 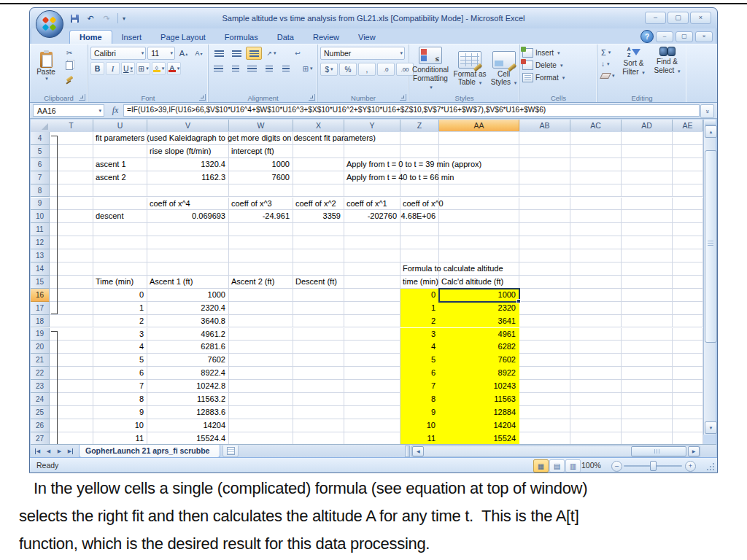 I want to click on cell-AE21, so click(x=688, y=360).